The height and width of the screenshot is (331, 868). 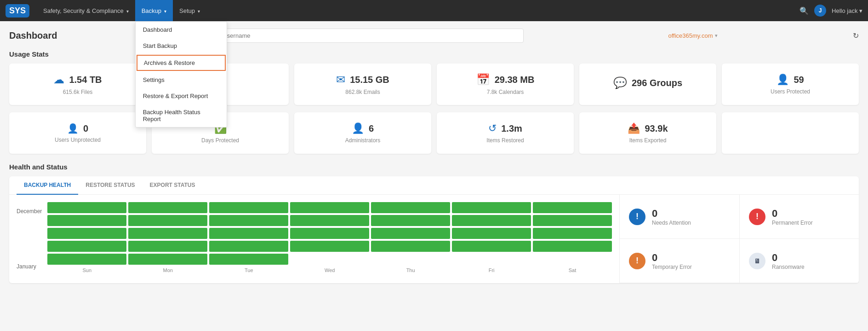 What do you see at coordinates (799, 80) in the screenshot?
I see `users-protected-value: 59` at bounding box center [799, 80].